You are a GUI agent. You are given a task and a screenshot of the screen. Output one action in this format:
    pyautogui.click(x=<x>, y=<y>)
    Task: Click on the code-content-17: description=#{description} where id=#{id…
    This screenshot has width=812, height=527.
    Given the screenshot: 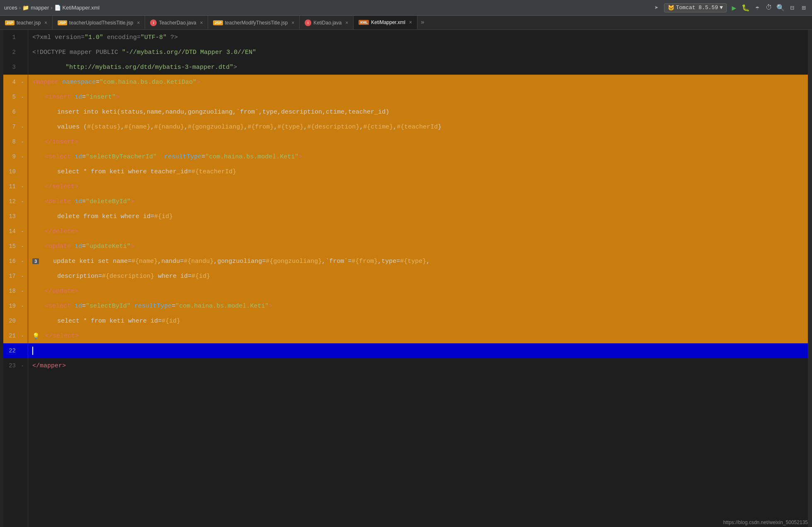 What is the action you would take?
    pyautogui.click(x=121, y=276)
    